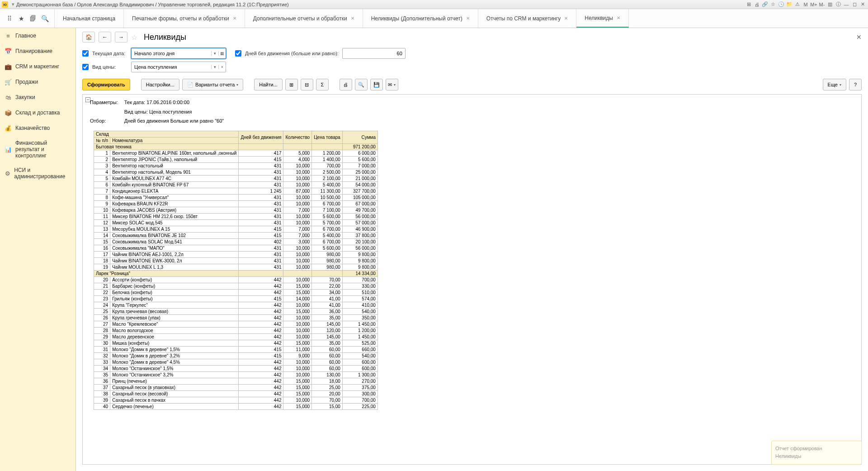 This screenshot has width=868, height=471. Describe the element at coordinates (236, 324) in the screenshot. I see `table-row: 27Масло "Кремлевское"44210,000145,001 45…` at that location.